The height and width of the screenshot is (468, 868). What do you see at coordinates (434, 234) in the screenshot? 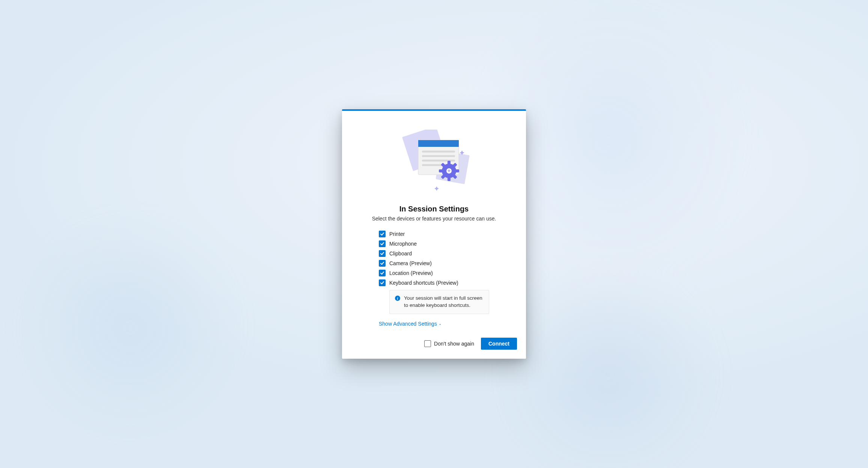
I see `option-printer: Printer` at bounding box center [434, 234].